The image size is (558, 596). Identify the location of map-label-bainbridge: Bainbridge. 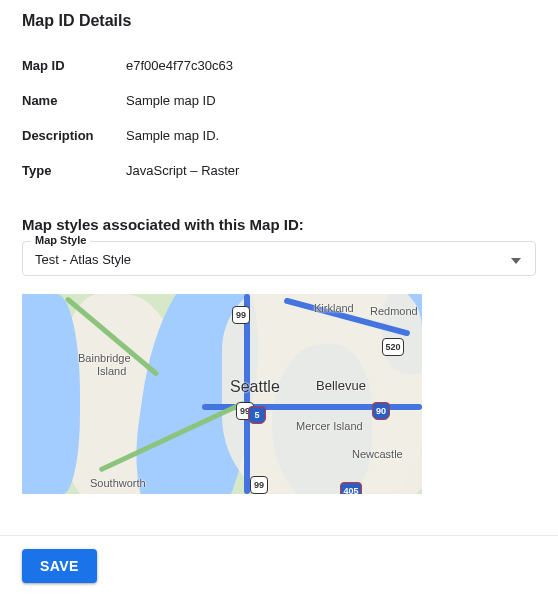
(104, 358).